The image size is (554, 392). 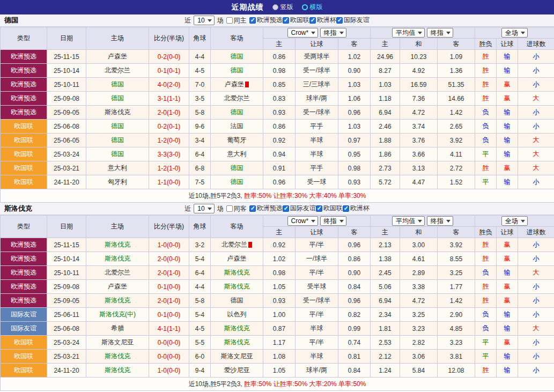 What do you see at coordinates (237, 140) in the screenshot?
I see `team-name: 葡萄牙` at bounding box center [237, 140].